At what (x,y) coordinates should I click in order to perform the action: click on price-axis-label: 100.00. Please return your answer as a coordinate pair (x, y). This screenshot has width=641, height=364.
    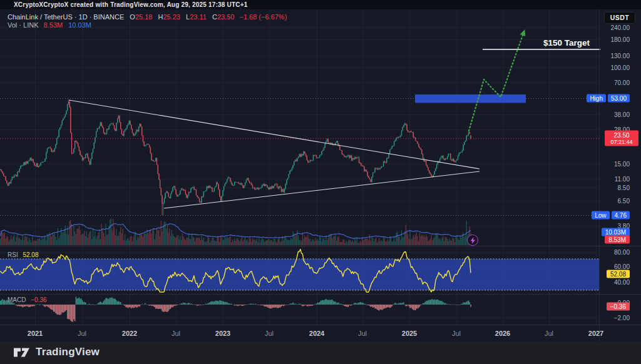
    Looking at the image, I should click on (607, 68).